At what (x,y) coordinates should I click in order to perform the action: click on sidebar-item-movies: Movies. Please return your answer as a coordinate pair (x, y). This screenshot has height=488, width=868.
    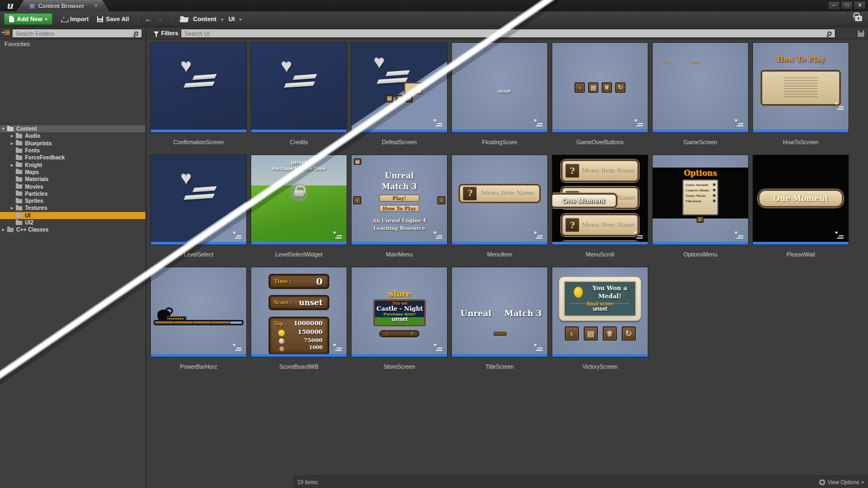
    Looking at the image, I should click on (73, 187).